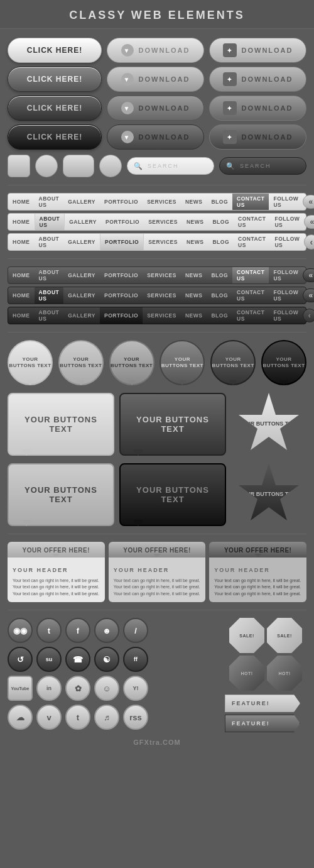  What do you see at coordinates (220, 295) in the screenshot?
I see `nav-blog-5: BLOG` at bounding box center [220, 295].